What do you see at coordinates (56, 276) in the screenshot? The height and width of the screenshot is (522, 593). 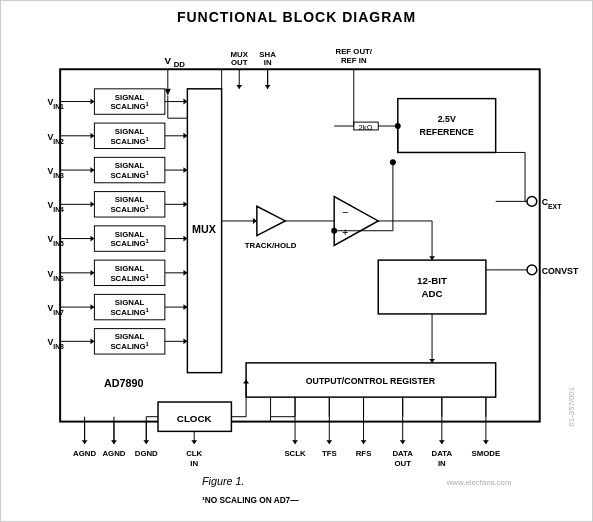 I see `svg-text: VIN6` at bounding box center [56, 276].